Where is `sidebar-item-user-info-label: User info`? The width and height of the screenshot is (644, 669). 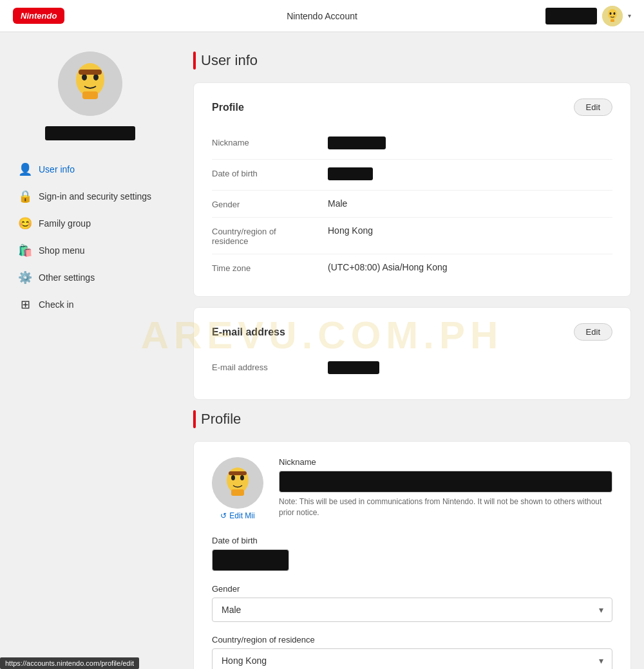
sidebar-item-user-info-label: User info is located at coordinates (57, 169).